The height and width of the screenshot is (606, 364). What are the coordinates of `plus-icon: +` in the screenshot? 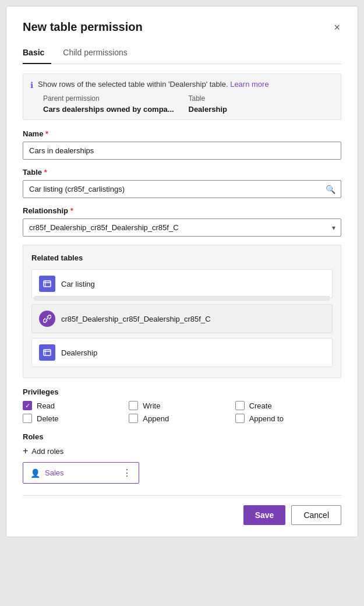 It's located at (26, 451).